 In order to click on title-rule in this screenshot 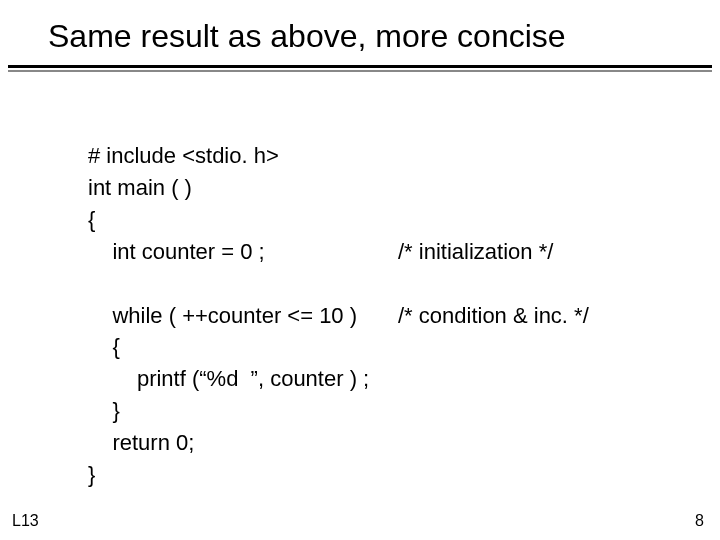, I will do `click(360, 66)`.